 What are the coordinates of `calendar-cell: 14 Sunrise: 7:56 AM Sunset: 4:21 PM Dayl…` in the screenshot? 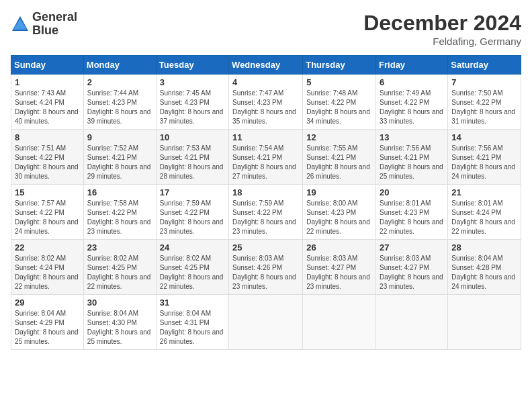 It's located at (485, 157).